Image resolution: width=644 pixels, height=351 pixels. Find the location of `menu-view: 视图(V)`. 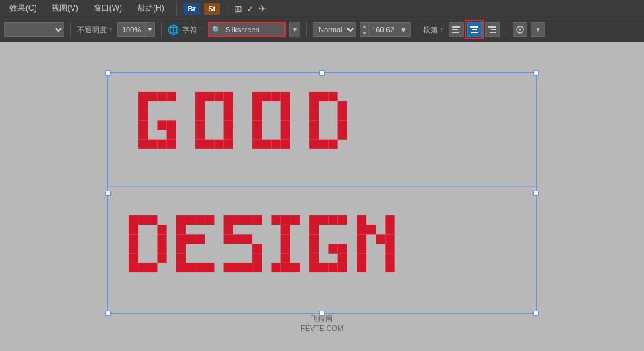

menu-view: 视图(V) is located at coordinates (65, 8).